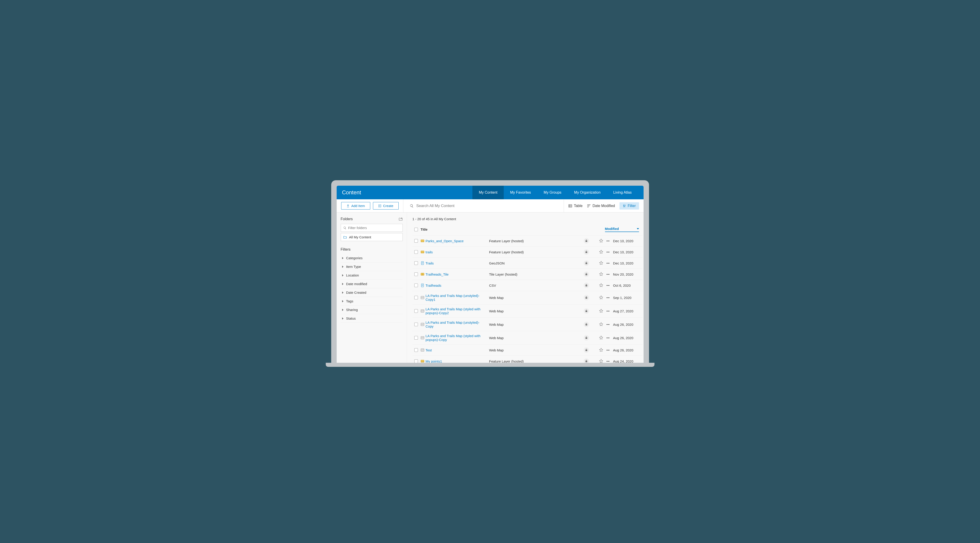 The width and height of the screenshot is (980, 543). Describe the element at coordinates (527, 324) in the screenshot. I see `table-row: LA Parks and Trails Map (unstyled)-CopyW…` at that location.